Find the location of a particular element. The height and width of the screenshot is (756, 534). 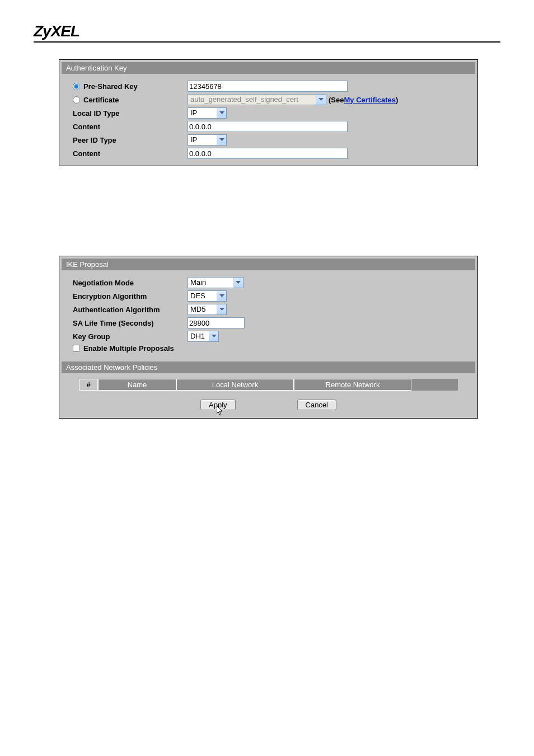

key-group-select: DH1 is located at coordinates (203, 336).